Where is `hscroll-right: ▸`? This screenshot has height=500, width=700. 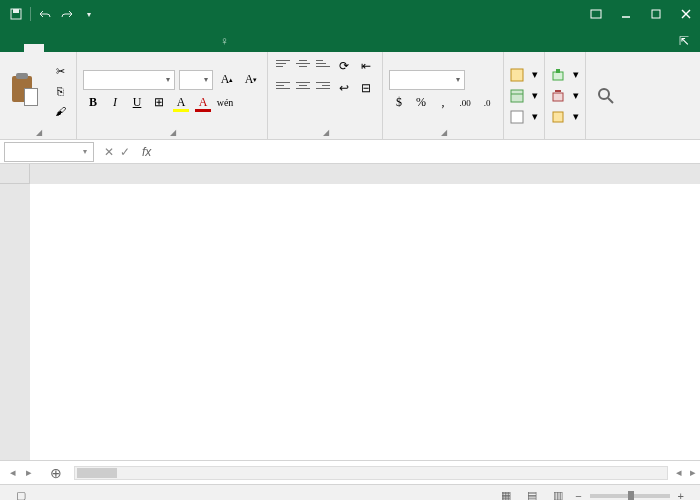 hscroll-right: ▸ is located at coordinates (693, 473).